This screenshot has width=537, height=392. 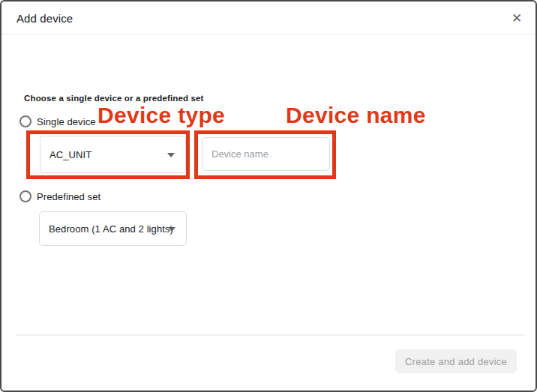 I want to click on predefined-set-select: Bedroom (1 AC and 2 lights), so click(x=112, y=229).